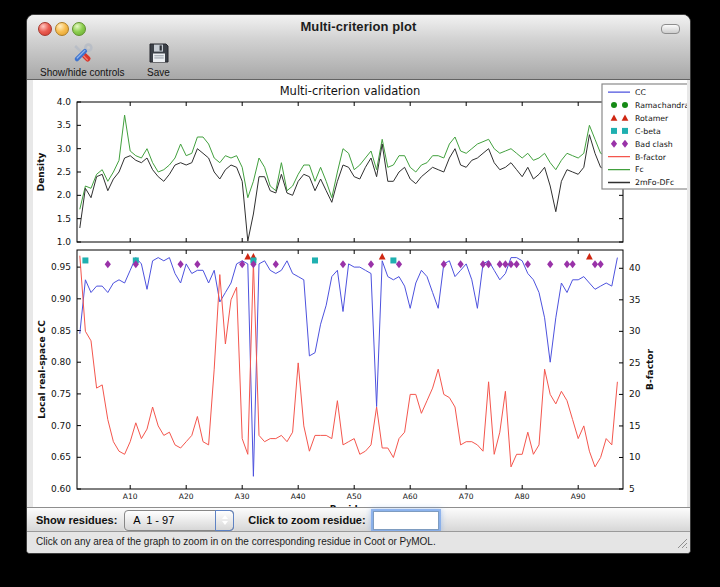  What do you see at coordinates (644, 136) in the screenshot?
I see `plot-legend: CCRamachandranRotamerC-betaBad clashB-fa…` at bounding box center [644, 136].